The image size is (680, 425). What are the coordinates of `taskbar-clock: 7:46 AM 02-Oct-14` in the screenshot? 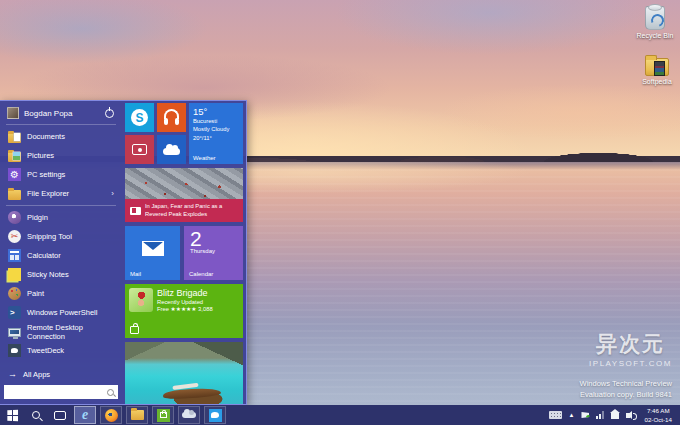 It's located at (658, 416).